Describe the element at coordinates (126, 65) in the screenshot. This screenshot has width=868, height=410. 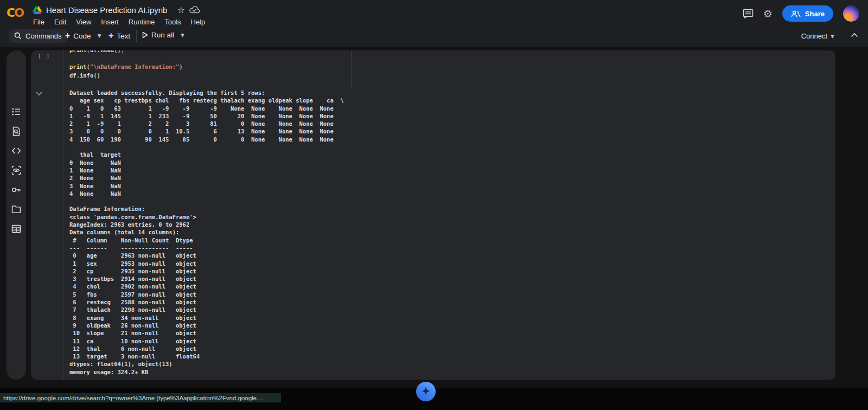
I see `code-editor: print(df.head()) print("\nDataFrame Info…` at that location.